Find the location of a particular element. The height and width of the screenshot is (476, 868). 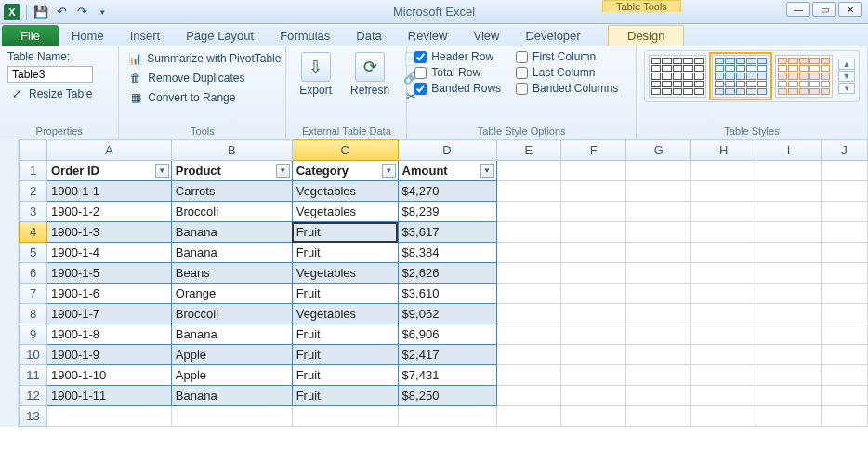

cell-F12 is located at coordinates (594, 396).